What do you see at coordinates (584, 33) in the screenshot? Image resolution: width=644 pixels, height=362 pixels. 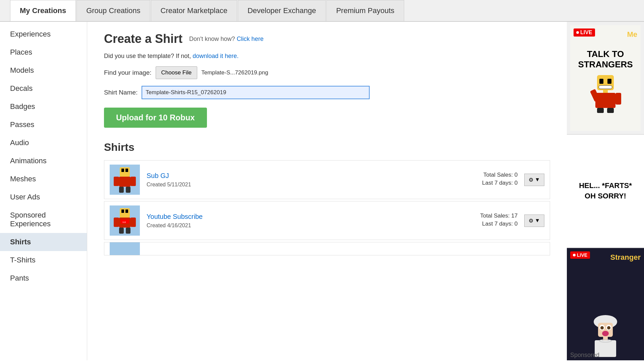 I see `live-badge-1: LIVE` at bounding box center [584, 33].